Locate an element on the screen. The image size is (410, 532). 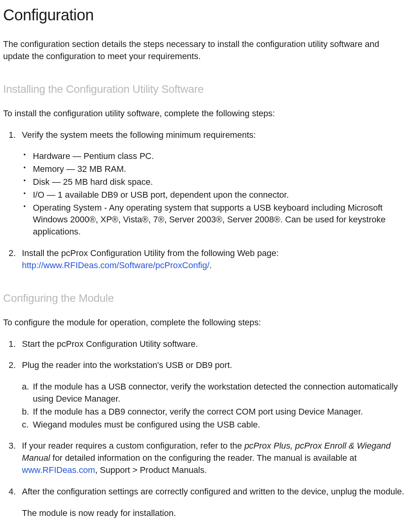
intro-paragraph: The configuration section details the st… is located at coordinates (205, 50).